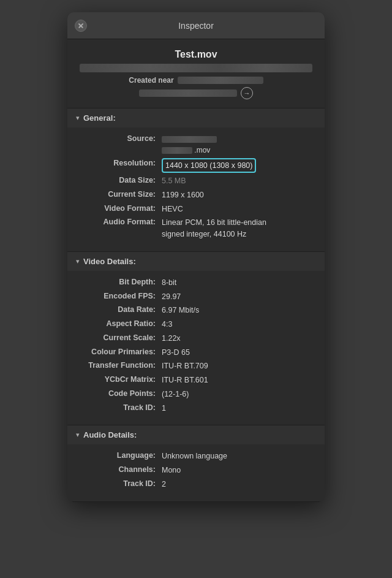  I want to click on general-resolution-label: Resolution:, so click(119, 163).